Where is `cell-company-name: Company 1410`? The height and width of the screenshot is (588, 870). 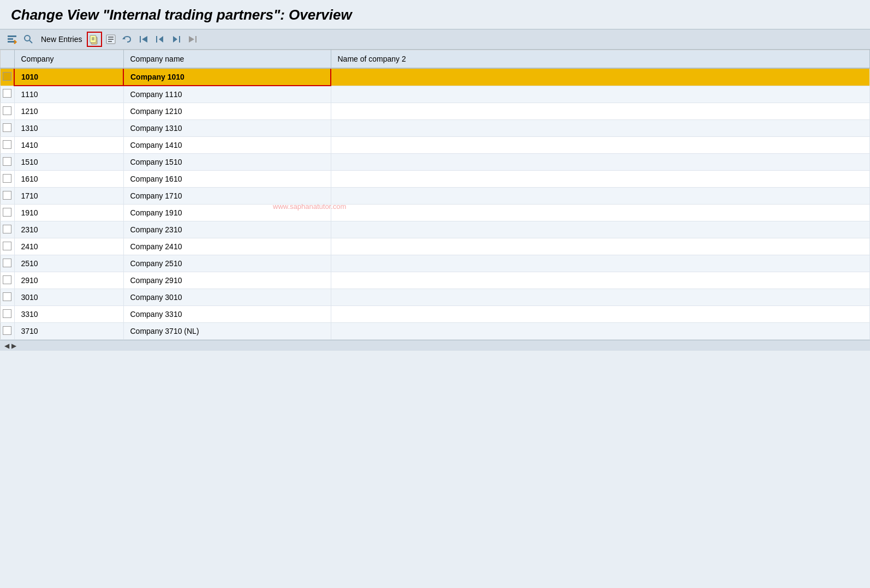
cell-company-name: Company 1410 is located at coordinates (227, 145).